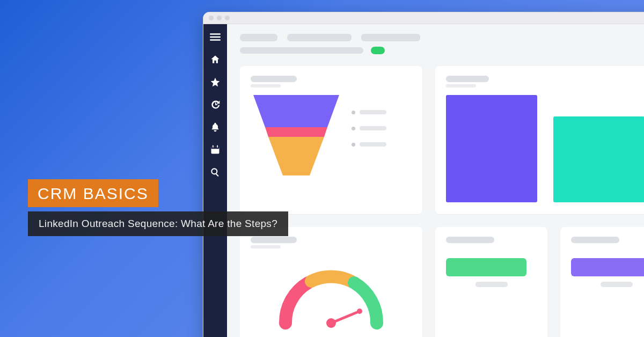 This screenshot has width=644, height=337. I want to click on status-text, so click(302, 50).